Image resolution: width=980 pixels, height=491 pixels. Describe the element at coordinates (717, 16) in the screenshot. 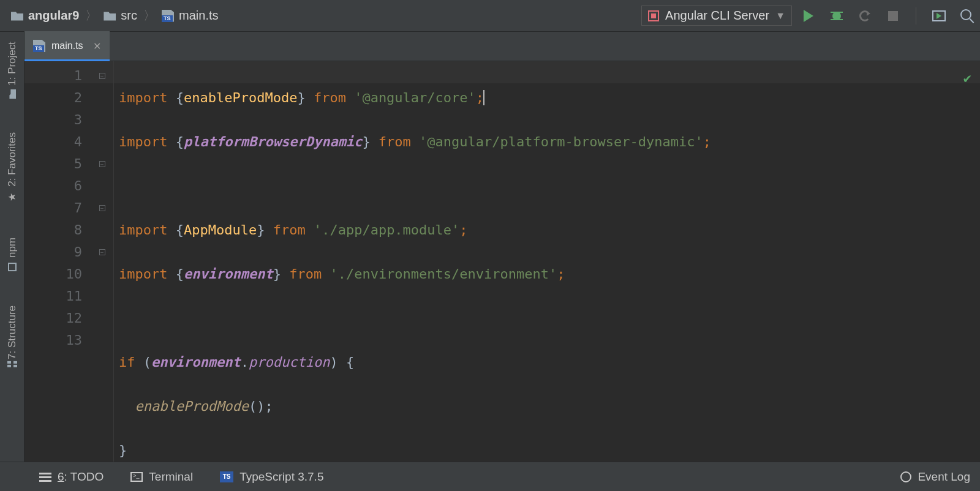

I see `run-config-label: Angular CLI Server` at that location.